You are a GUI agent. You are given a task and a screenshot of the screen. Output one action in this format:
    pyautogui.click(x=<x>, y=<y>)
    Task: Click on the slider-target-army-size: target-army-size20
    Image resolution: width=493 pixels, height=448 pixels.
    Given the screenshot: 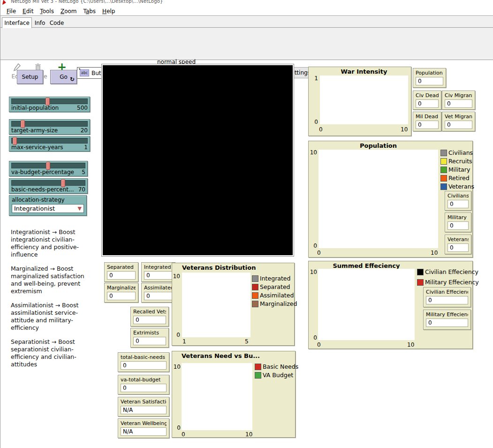 What is the action you would take?
    pyautogui.click(x=50, y=127)
    